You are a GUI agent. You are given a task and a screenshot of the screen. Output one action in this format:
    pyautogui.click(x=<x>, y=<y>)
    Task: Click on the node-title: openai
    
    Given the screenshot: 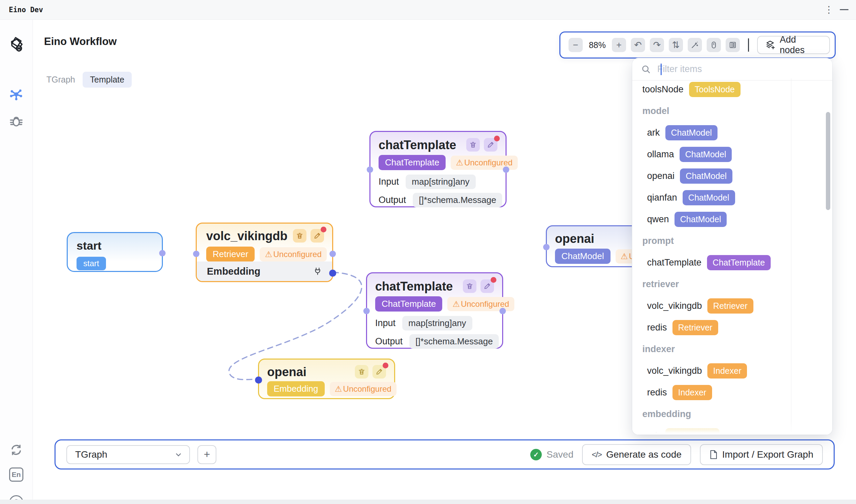 What is the action you would take?
    pyautogui.click(x=287, y=372)
    